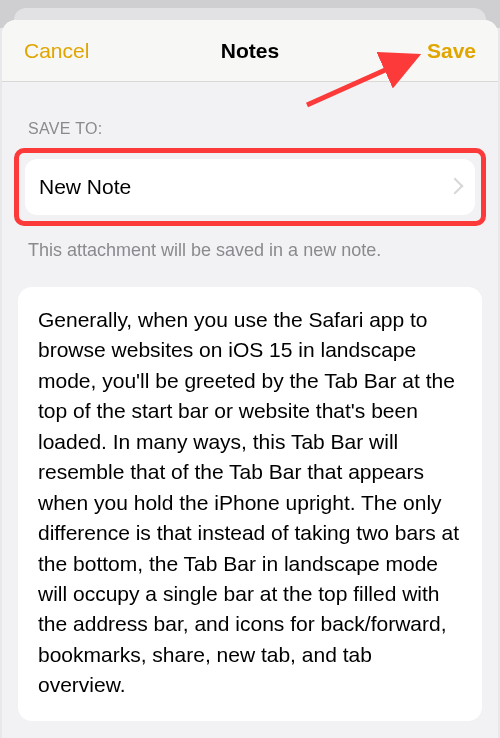 The height and width of the screenshot is (738, 500). What do you see at coordinates (250, 187) in the screenshot?
I see `save-destination-row: New Note` at bounding box center [250, 187].